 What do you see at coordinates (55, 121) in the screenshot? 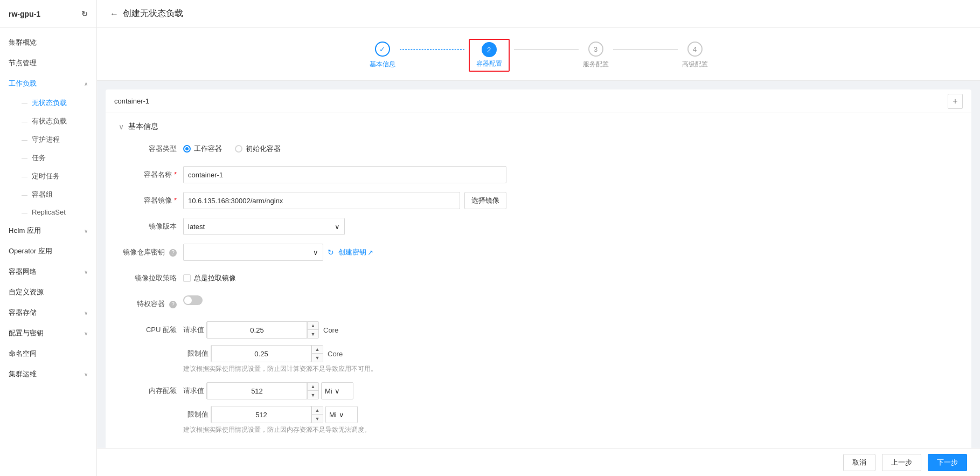
I see `sidebar-item-stateful: 有状态负载` at bounding box center [55, 121].